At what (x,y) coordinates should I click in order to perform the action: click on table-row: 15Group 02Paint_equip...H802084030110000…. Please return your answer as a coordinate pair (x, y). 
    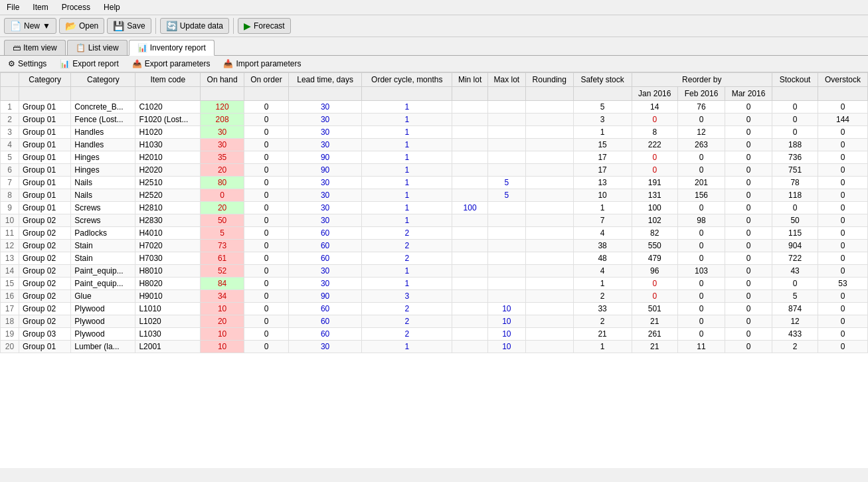
    Looking at the image, I should click on (434, 284).